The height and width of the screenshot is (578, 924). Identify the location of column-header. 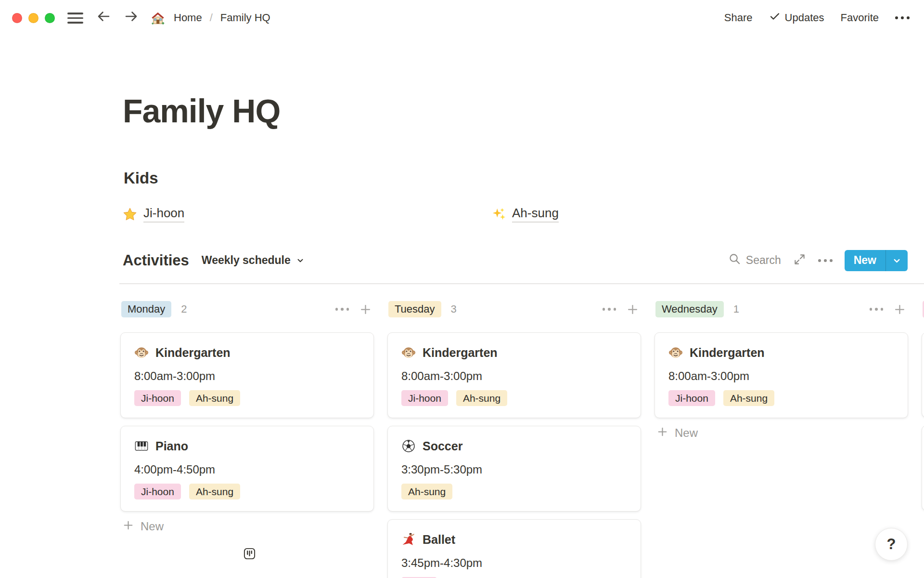
(923, 309).